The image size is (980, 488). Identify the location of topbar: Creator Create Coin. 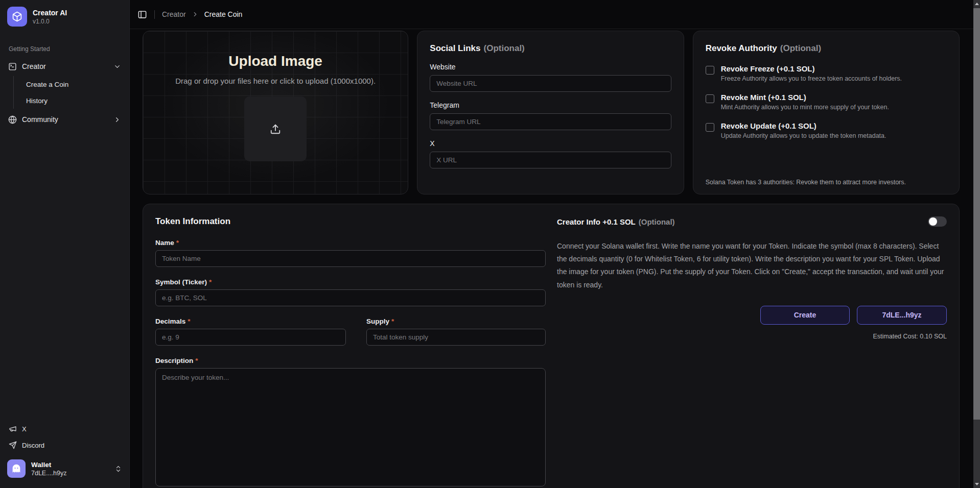
(552, 14).